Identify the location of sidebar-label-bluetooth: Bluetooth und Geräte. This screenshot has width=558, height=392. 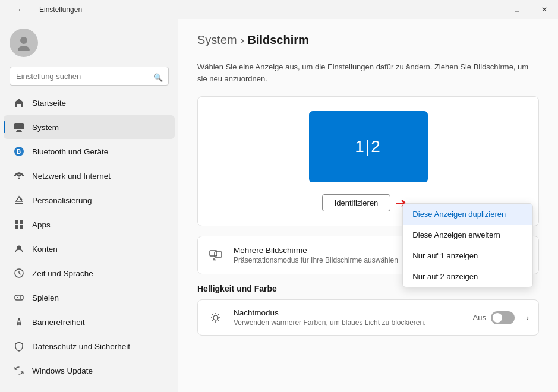
(70, 152).